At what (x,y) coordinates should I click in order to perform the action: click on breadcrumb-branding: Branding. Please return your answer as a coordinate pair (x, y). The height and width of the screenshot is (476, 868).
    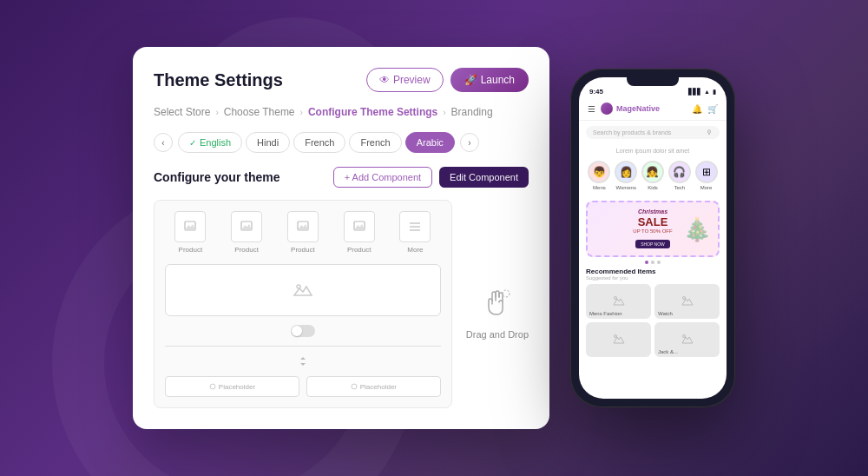
    Looking at the image, I should click on (472, 112).